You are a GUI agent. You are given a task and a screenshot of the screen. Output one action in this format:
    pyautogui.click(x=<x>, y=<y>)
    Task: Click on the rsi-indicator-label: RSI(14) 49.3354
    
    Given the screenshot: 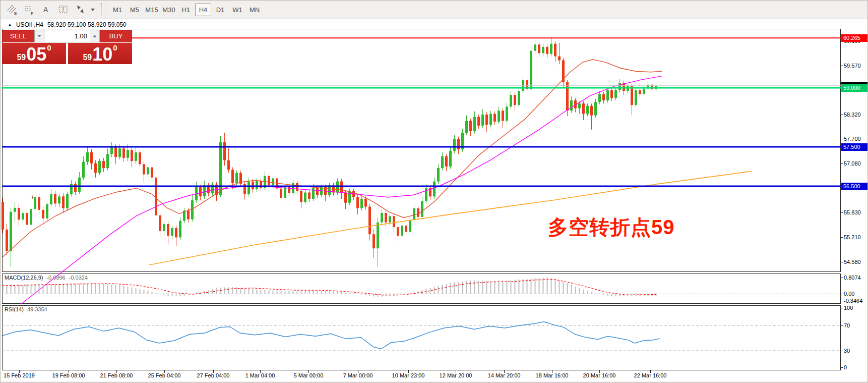 What is the action you would take?
    pyautogui.click(x=26, y=309)
    